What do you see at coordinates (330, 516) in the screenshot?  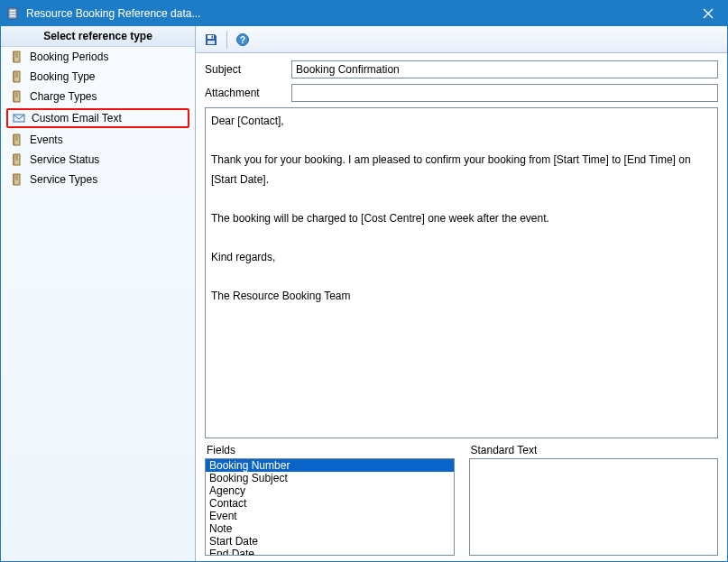 I see `list-item: Event` at bounding box center [330, 516].